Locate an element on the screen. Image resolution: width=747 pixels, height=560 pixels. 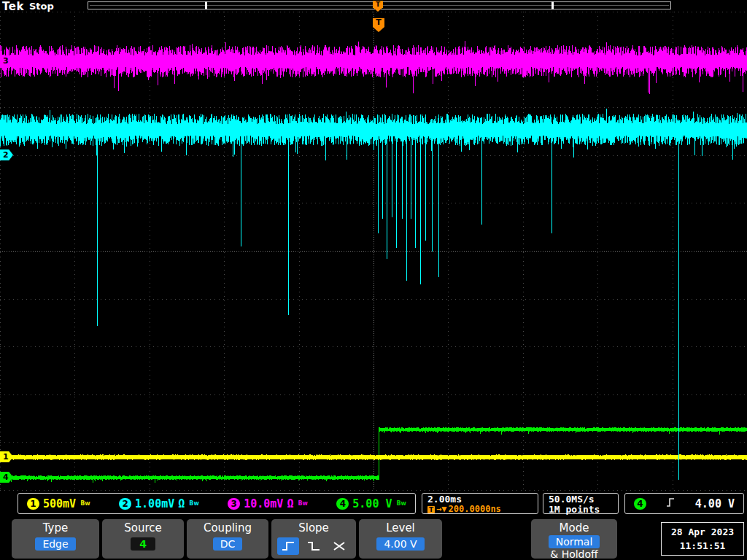
datetime-display: 28 Apr 2023 11:51:51 is located at coordinates (703, 539).